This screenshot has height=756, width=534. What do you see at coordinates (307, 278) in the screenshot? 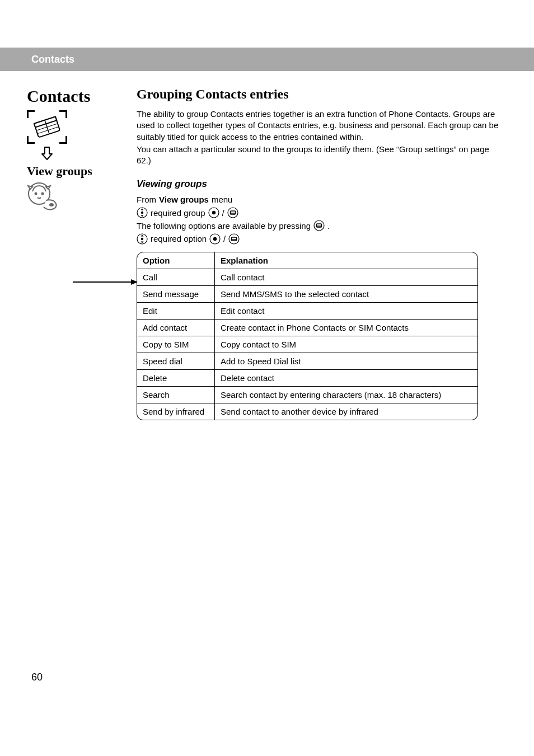
I see `table-row: CallCall contact` at bounding box center [307, 278].